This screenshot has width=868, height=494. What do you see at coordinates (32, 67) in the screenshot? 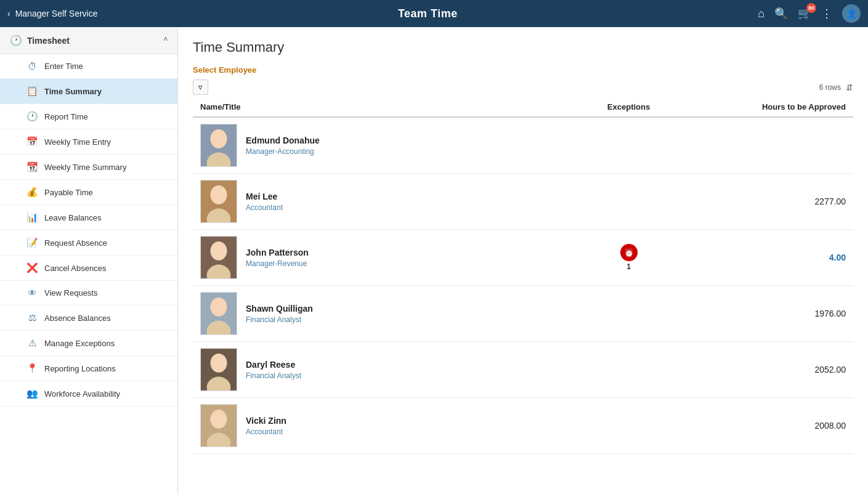
I see `enter-time-icon: ⏱` at bounding box center [32, 67].